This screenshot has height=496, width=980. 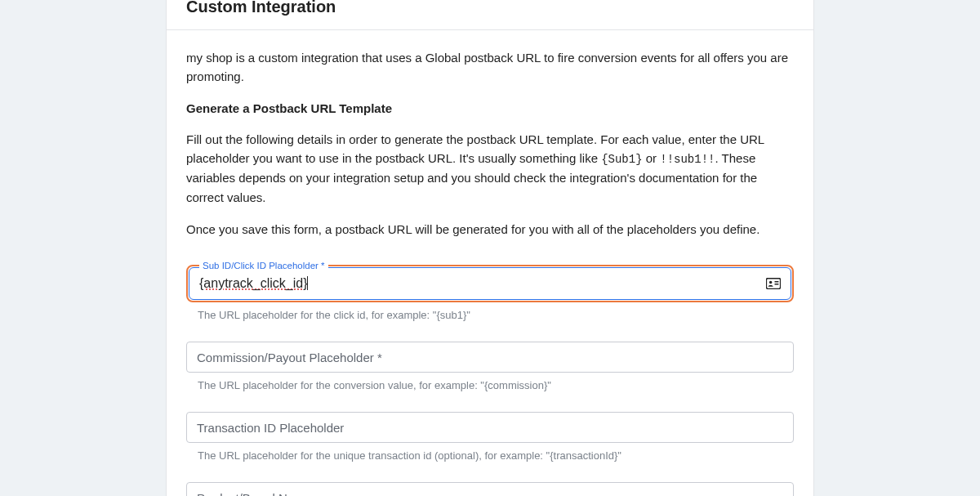 What do you see at coordinates (490, 489) in the screenshot?
I see `brand-group: Product/Brand Name The URL placeholder f…` at bounding box center [490, 489].